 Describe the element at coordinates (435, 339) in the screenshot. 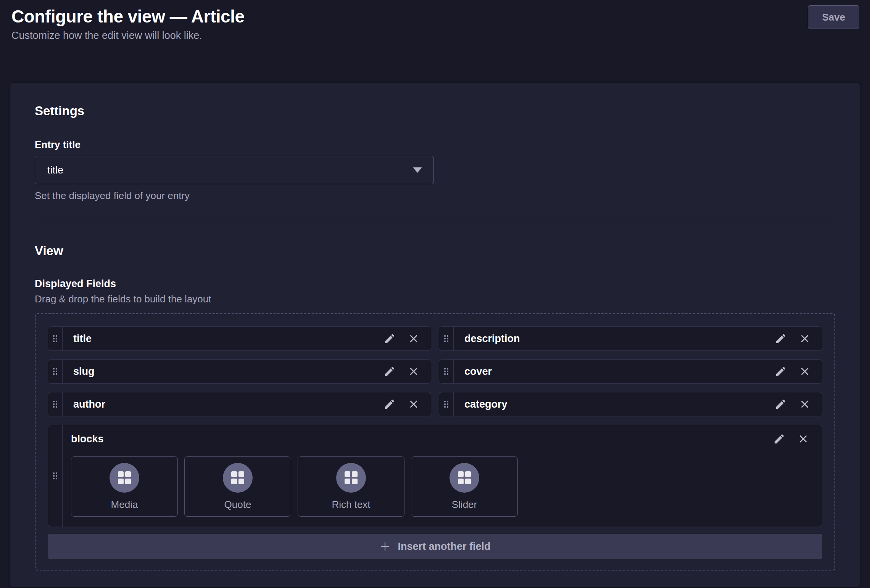

I see `field-row: title description` at that location.